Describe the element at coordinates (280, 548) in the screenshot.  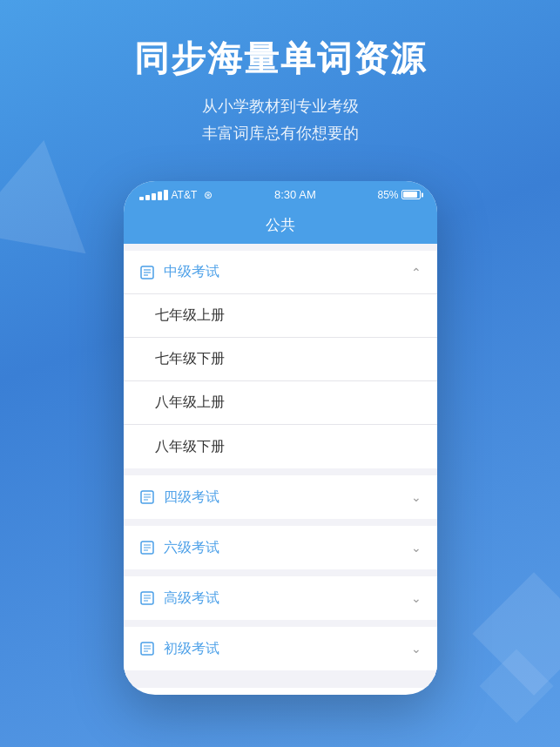
I see `section-header-liuji: 六级考试 ⌄` at that location.